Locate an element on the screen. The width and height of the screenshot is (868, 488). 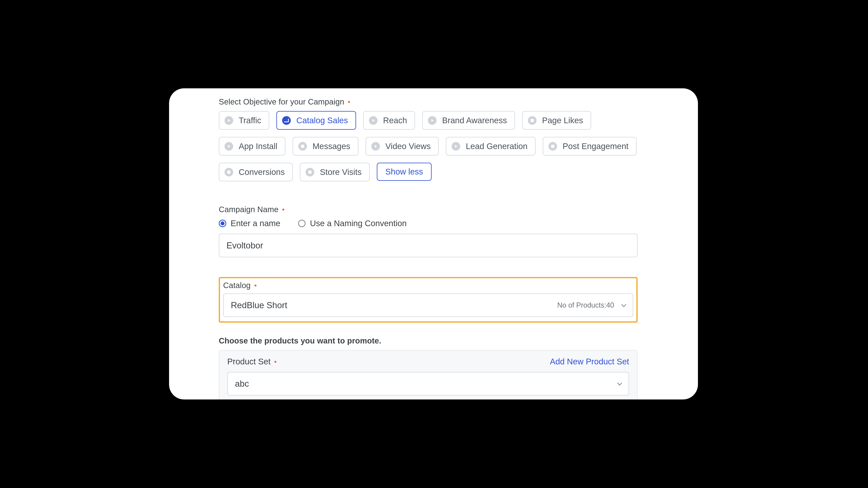
cart-icon is located at coordinates (286, 121).